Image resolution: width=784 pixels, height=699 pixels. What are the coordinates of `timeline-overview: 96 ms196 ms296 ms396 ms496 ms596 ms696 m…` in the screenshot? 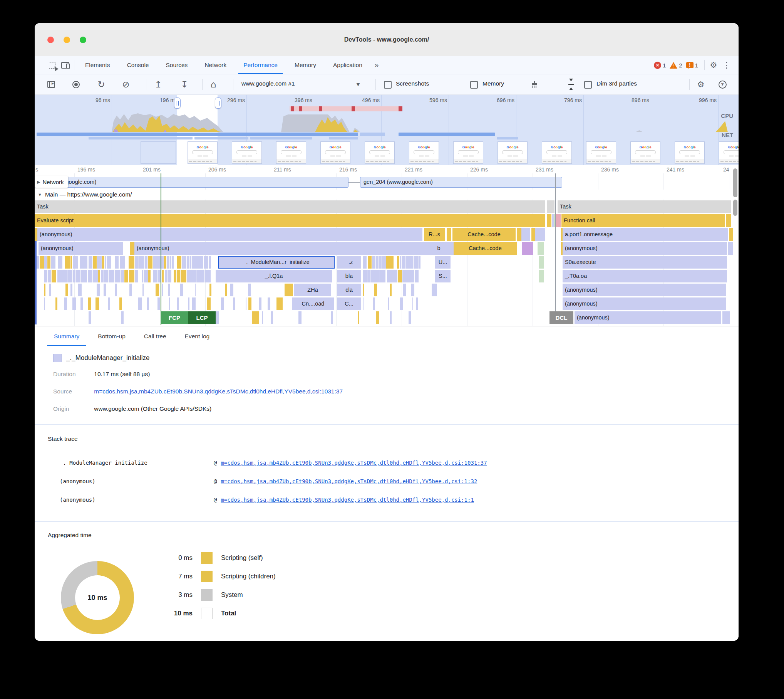 It's located at (387, 130).